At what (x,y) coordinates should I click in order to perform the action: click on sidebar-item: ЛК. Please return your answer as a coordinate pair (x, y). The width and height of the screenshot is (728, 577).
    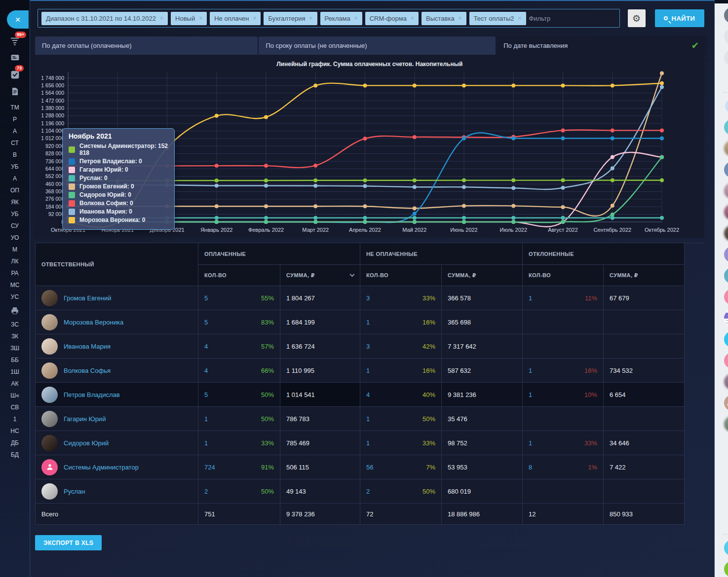
    Looking at the image, I should click on (15, 261).